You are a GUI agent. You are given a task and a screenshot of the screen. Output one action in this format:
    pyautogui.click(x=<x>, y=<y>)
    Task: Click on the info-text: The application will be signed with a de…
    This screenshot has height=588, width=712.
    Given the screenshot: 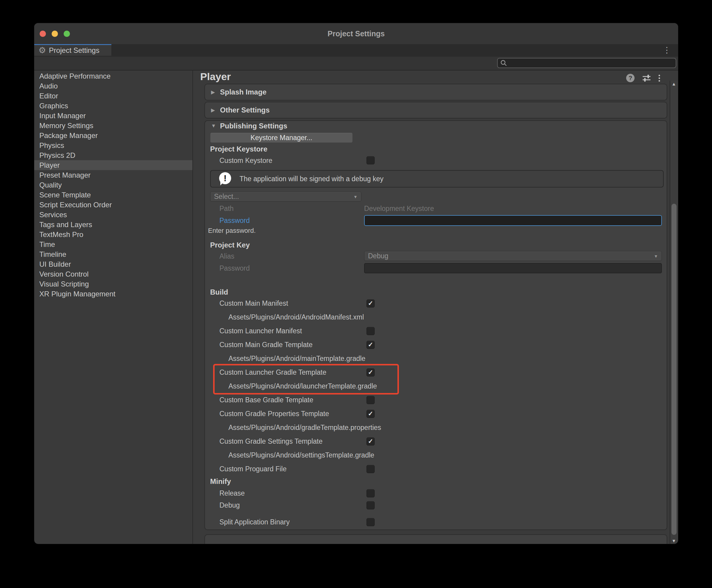 What is the action you would take?
    pyautogui.click(x=311, y=179)
    